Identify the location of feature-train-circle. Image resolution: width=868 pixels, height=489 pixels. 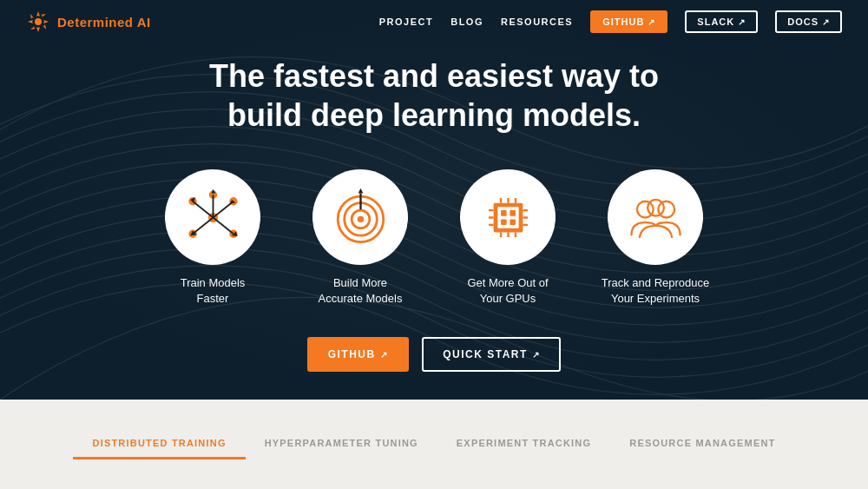
(213, 217).